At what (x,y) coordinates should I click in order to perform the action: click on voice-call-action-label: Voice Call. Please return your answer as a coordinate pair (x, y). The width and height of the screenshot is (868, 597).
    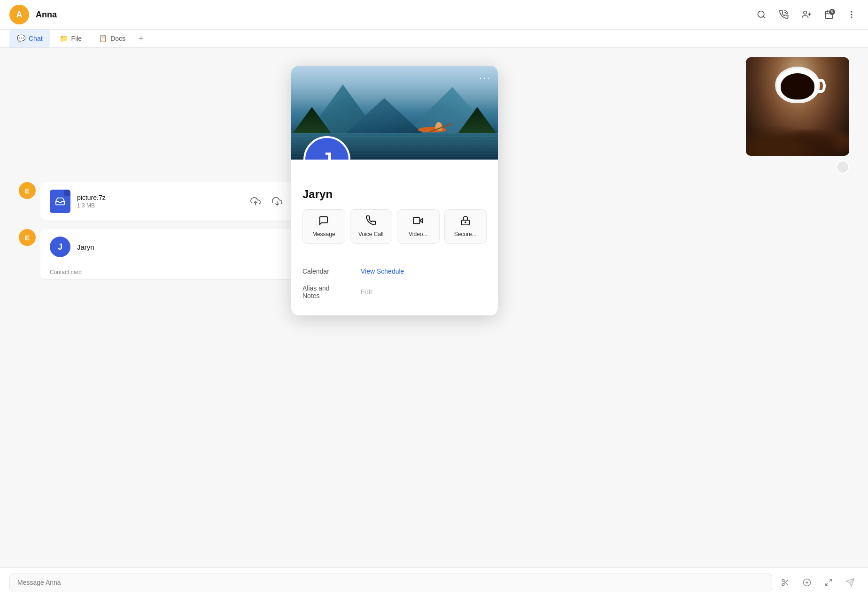
    Looking at the image, I should click on (371, 234).